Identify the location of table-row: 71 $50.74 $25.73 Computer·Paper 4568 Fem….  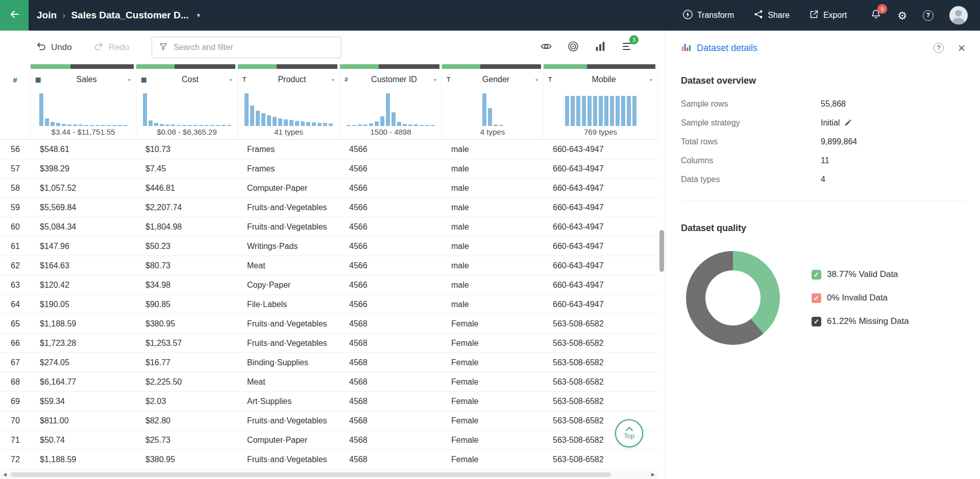
(329, 440).